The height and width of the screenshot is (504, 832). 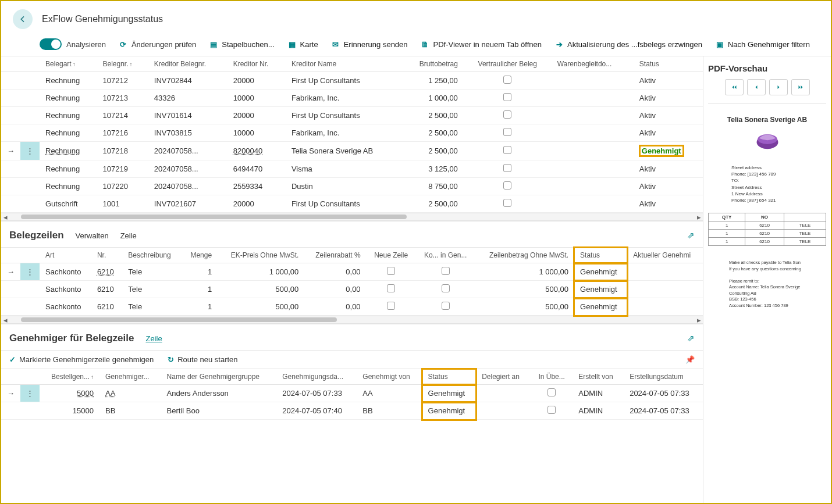 I want to click on filter-icon: ▣, so click(x=720, y=44).